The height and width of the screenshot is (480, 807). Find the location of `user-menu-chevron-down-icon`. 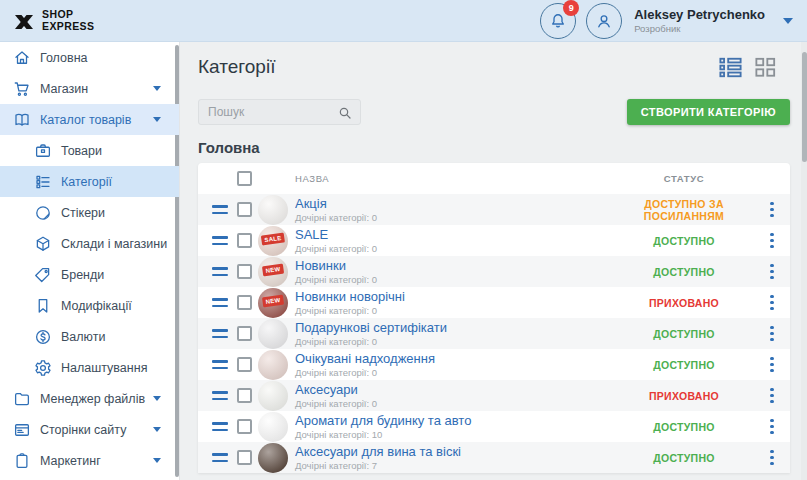

user-menu-chevron-down-icon is located at coordinates (788, 21).